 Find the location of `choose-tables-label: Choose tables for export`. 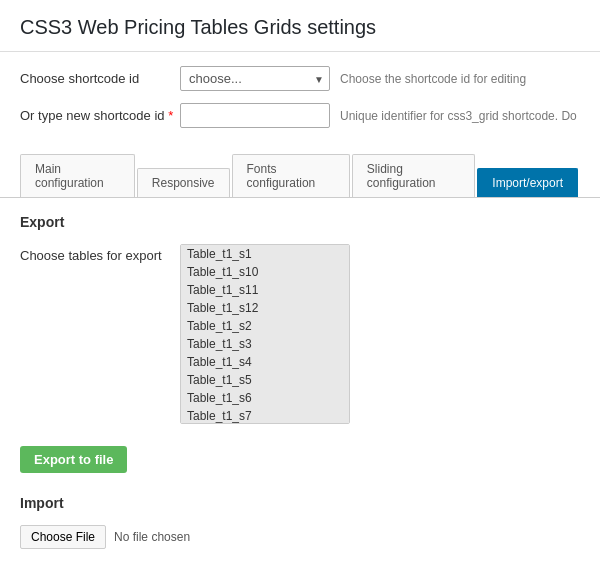

choose-tables-label: Choose tables for export is located at coordinates (100, 254).